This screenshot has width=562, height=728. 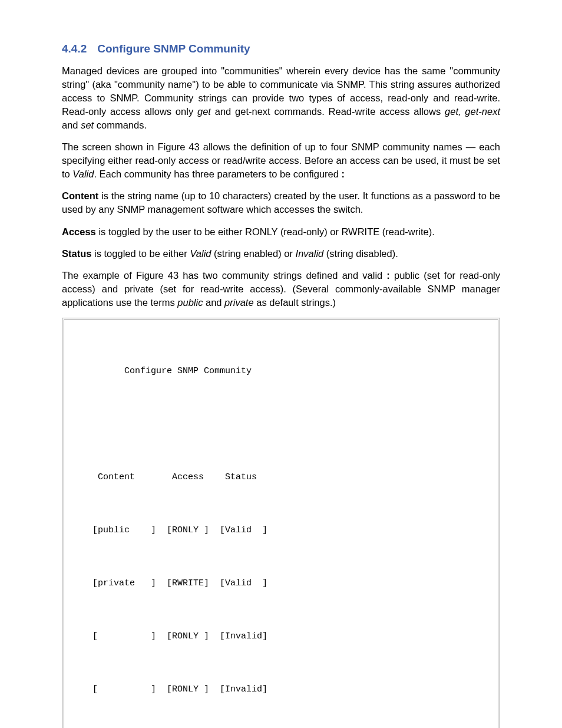 I want to click on paragraph-1: Managed devices are grouped into "commun…, so click(x=281, y=98).